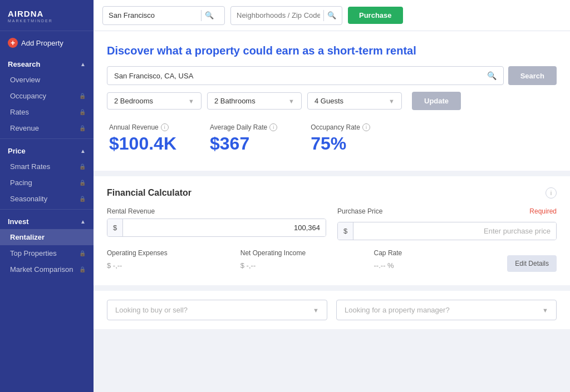 Image resolution: width=570 pixels, height=392 pixels. What do you see at coordinates (47, 16) in the screenshot?
I see `sidebar-logo: AIRDNA MARKETMINDER` at bounding box center [47, 16].